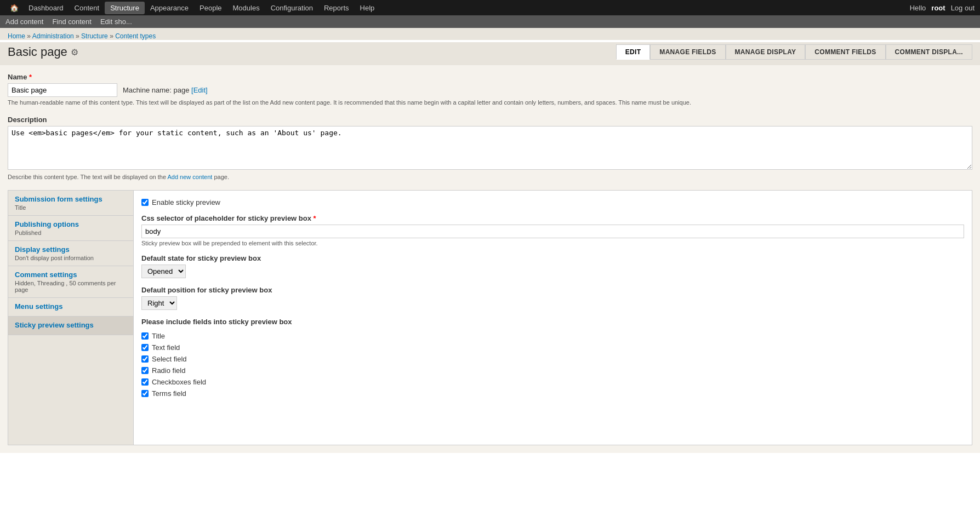 Image resolution: width=980 pixels, height=517 pixels. I want to click on breadcrumb-structure: Structure, so click(94, 36).